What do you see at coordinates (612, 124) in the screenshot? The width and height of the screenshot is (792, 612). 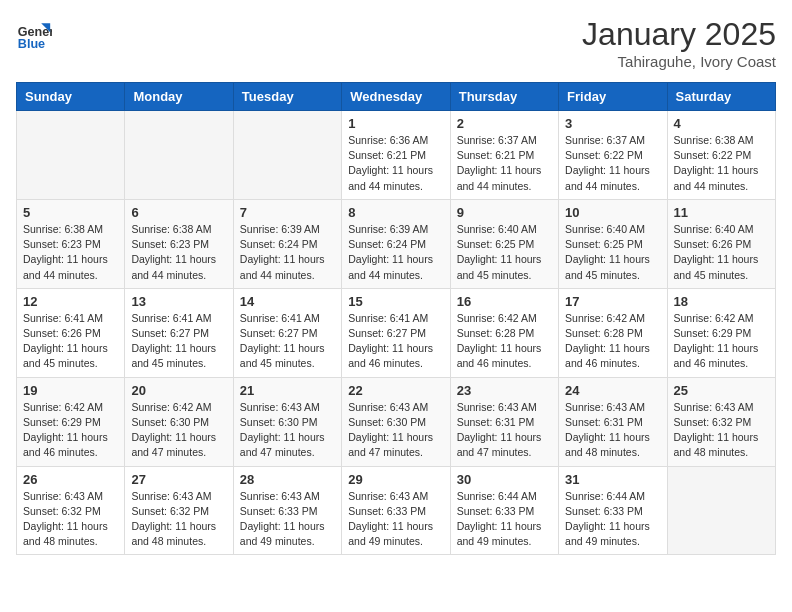 I see `day-number: 3` at bounding box center [612, 124].